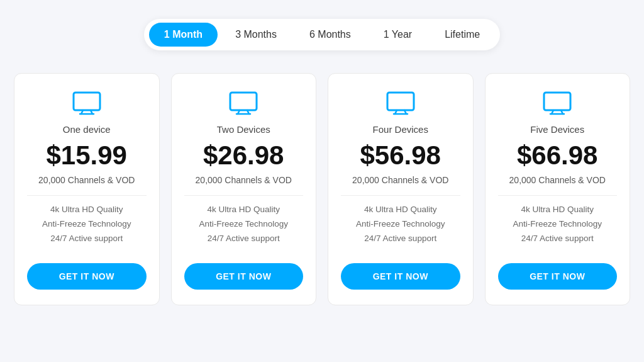  What do you see at coordinates (87, 156) in the screenshot?
I see `price: $15.99` at bounding box center [87, 156].